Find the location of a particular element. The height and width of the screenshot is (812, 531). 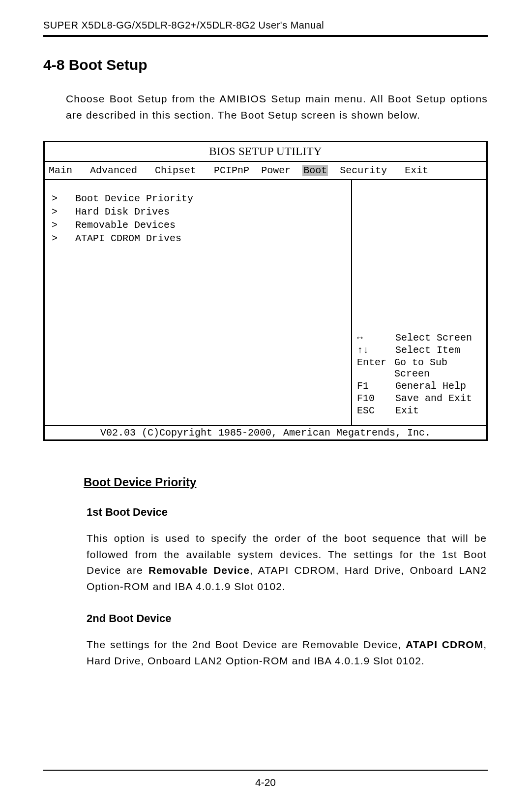

help-row: ESC Exit is located at coordinates (422, 410).